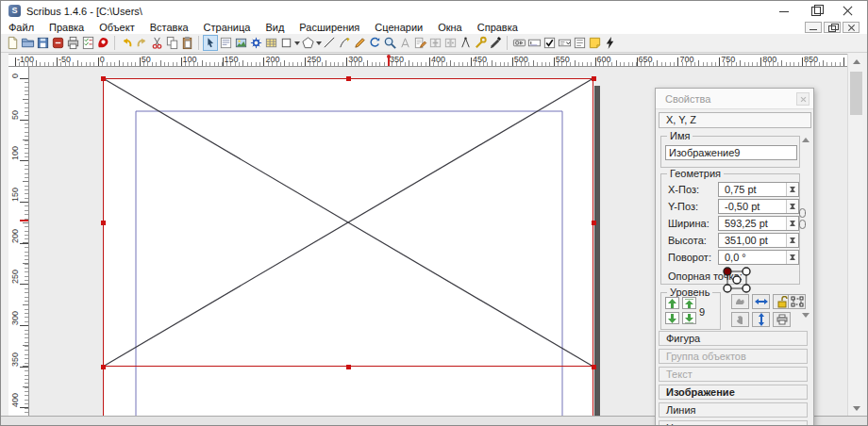 Image resolution: width=868 pixels, height=426 pixels. What do you see at coordinates (117, 27) in the screenshot?
I see `menu-item-object: Объект` at bounding box center [117, 27].